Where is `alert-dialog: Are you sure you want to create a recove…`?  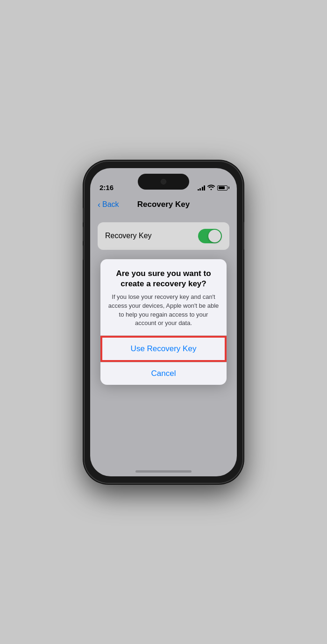 alert-dialog: Are you sure you want to create a recove… is located at coordinates (164, 322).